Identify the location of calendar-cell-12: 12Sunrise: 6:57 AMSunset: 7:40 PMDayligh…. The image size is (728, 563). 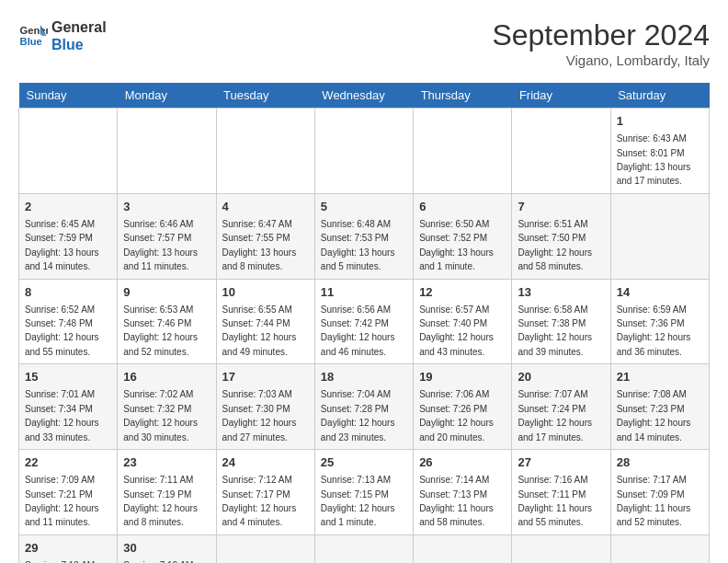
(463, 322).